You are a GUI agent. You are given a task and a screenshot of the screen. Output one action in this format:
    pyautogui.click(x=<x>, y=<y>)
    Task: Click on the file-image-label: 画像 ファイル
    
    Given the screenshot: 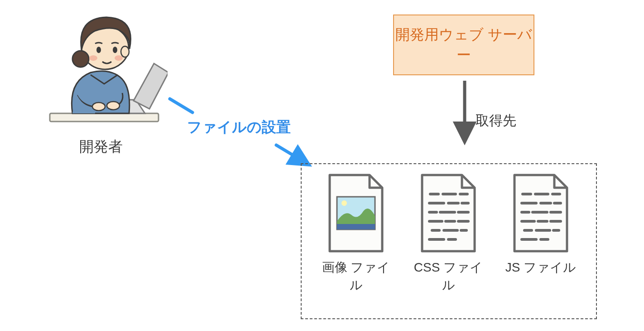 What is the action you would take?
    pyautogui.click(x=356, y=276)
    